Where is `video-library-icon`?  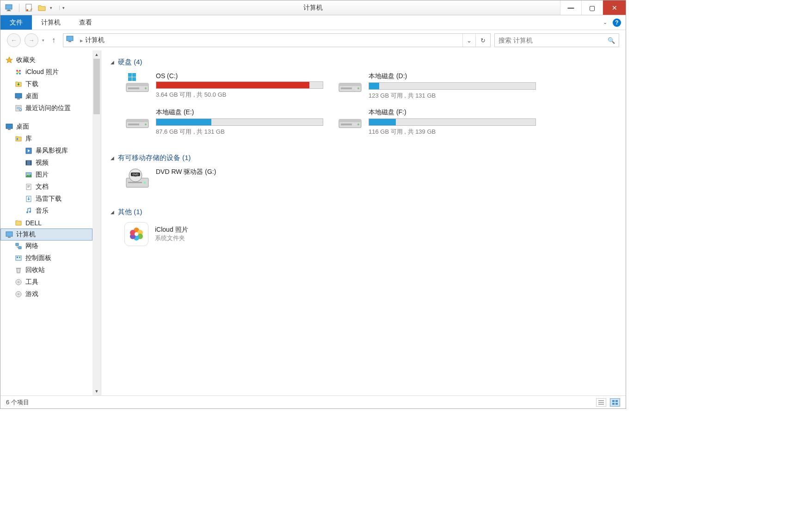 video-library-icon is located at coordinates (29, 151).